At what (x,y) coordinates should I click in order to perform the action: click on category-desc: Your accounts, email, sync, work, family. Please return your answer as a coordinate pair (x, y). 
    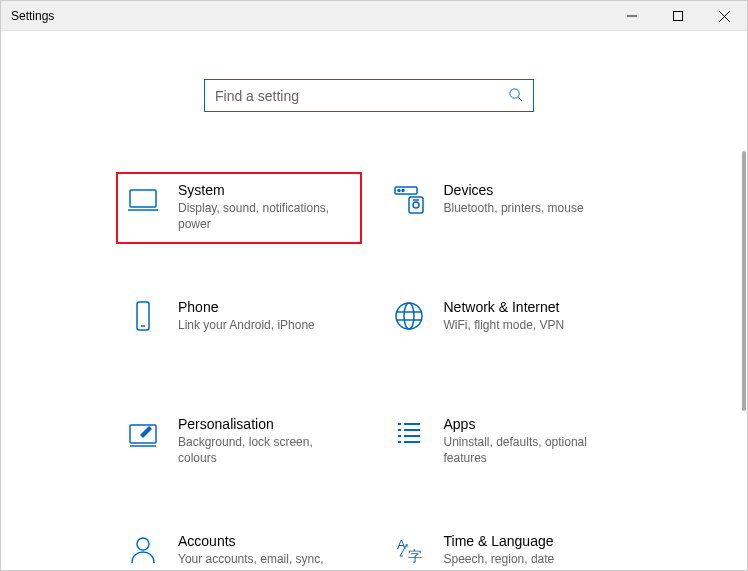
    Looking at the image, I should click on (265, 560).